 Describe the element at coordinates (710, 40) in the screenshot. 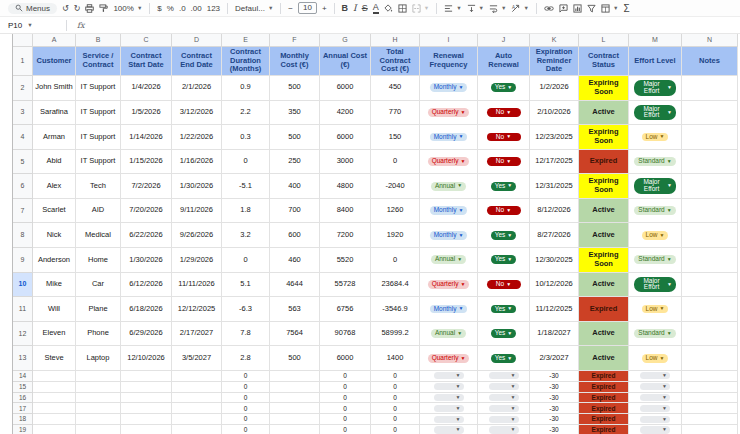

I see `column-header-N: N` at that location.